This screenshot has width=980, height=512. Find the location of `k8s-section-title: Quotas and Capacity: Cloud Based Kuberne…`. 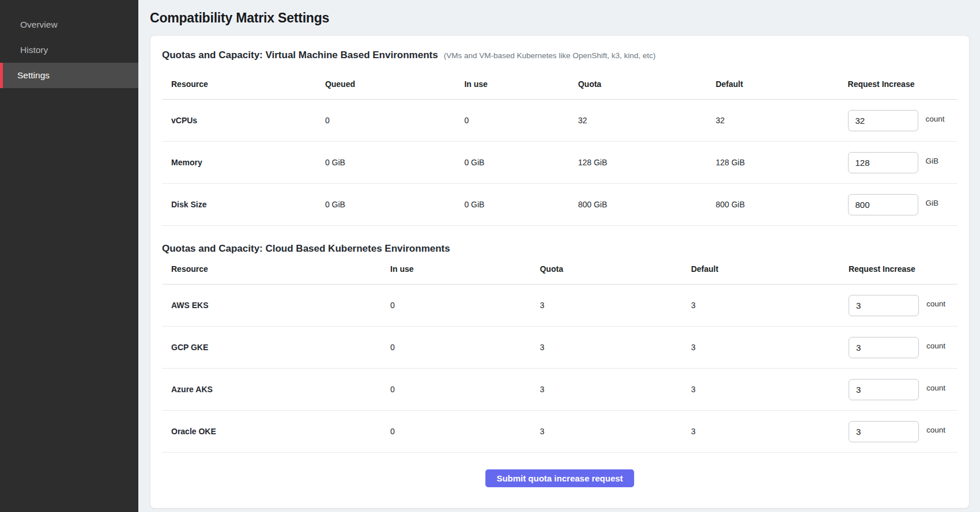

k8s-section-title: Quotas and Capacity: Cloud Based Kuberne… is located at coordinates (306, 249).